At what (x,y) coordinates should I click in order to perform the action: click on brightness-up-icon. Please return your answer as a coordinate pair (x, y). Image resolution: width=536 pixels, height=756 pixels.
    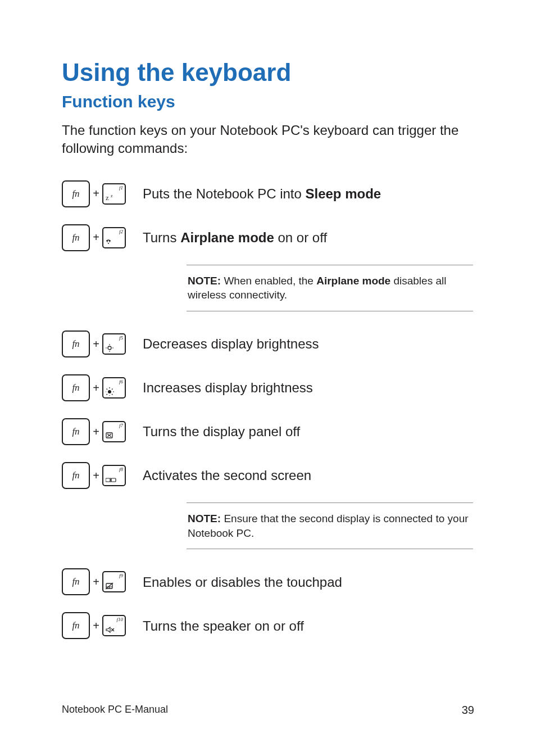
    Looking at the image, I should click on (112, 391).